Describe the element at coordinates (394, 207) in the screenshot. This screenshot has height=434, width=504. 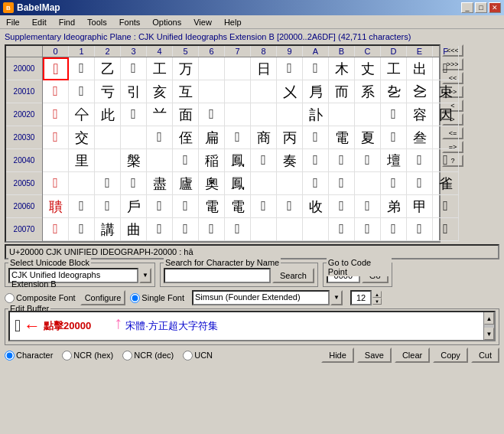
I see `cell-20060-d: 弟` at that location.